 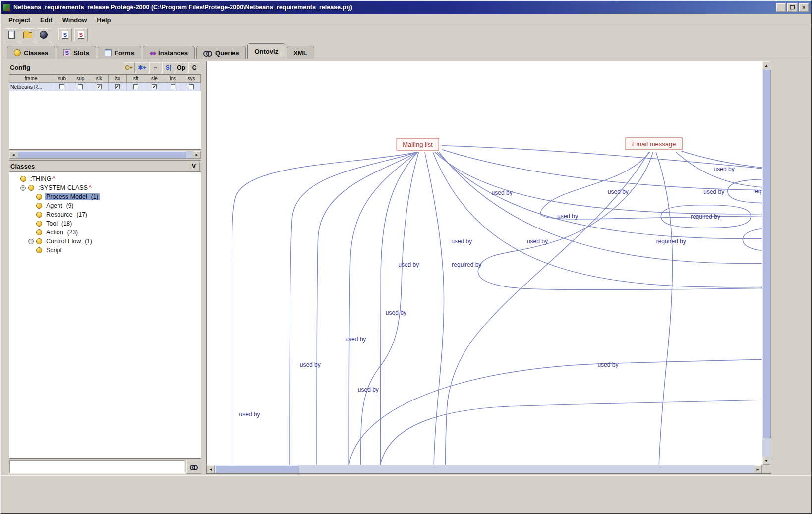 What do you see at coordinates (654, 144) in the screenshot?
I see `graph-node-email-message: Email message` at bounding box center [654, 144].